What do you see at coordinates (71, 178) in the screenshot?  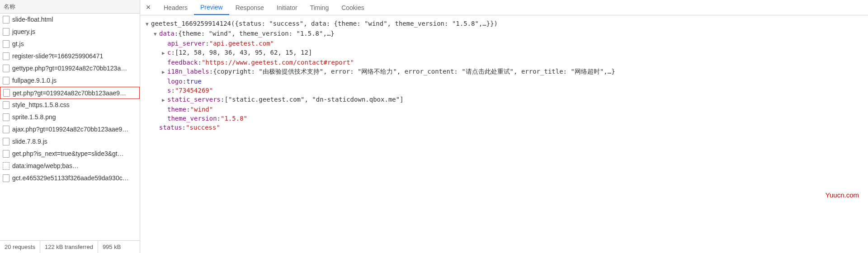 I see `request-name: gct.e465329e51133f326aade59da930c…` at bounding box center [71, 178].